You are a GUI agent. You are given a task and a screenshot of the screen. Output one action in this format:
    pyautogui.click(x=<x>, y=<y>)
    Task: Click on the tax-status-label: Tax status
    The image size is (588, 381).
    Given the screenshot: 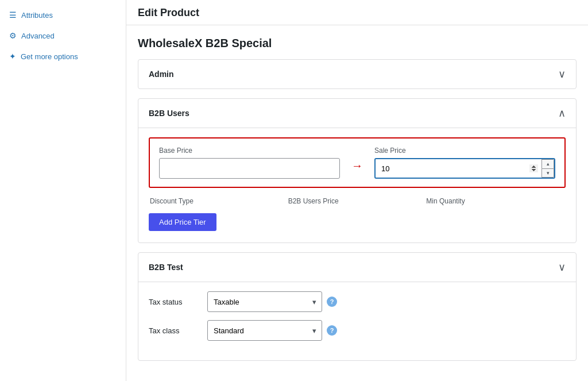 What is the action you would take?
    pyautogui.click(x=175, y=302)
    